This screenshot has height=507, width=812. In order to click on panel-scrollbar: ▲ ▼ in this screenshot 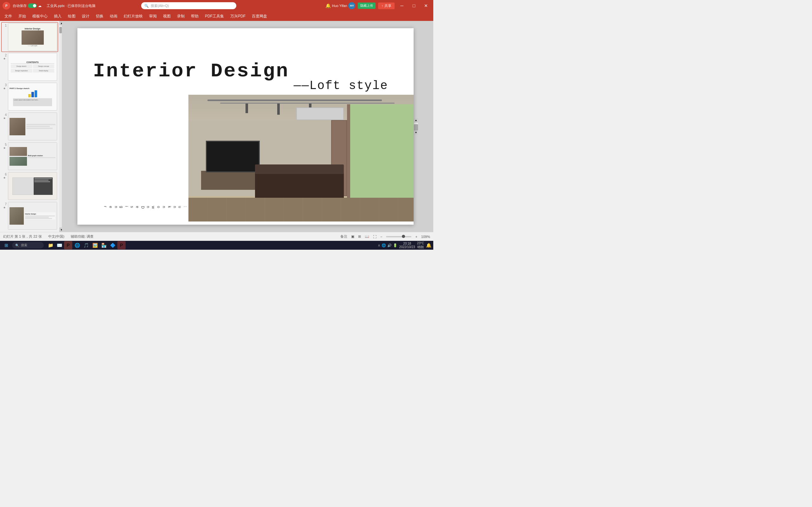, I will do `click(60, 126)`.